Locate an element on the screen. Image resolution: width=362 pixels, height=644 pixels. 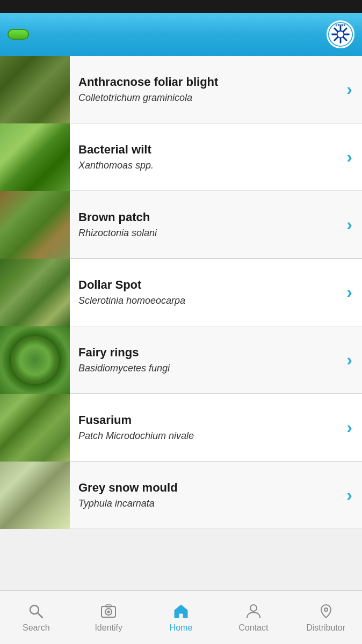
header: BAYER is located at coordinates (181, 34).